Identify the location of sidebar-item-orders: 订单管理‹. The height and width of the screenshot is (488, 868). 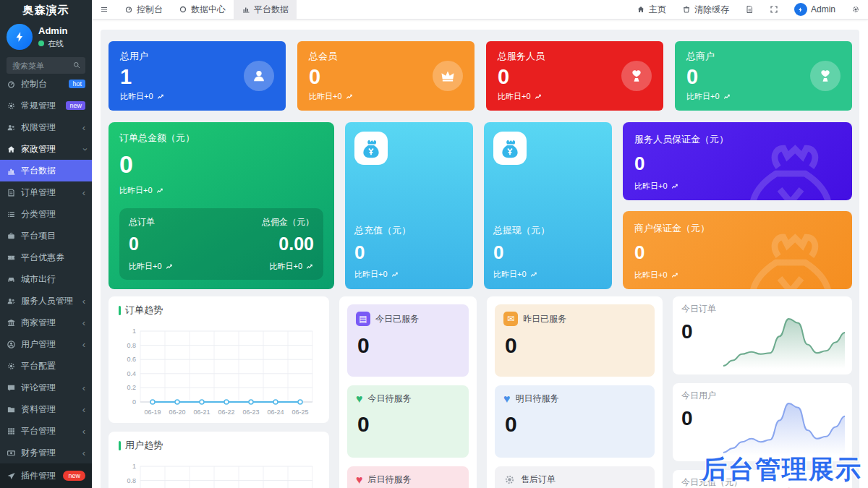
(46, 192).